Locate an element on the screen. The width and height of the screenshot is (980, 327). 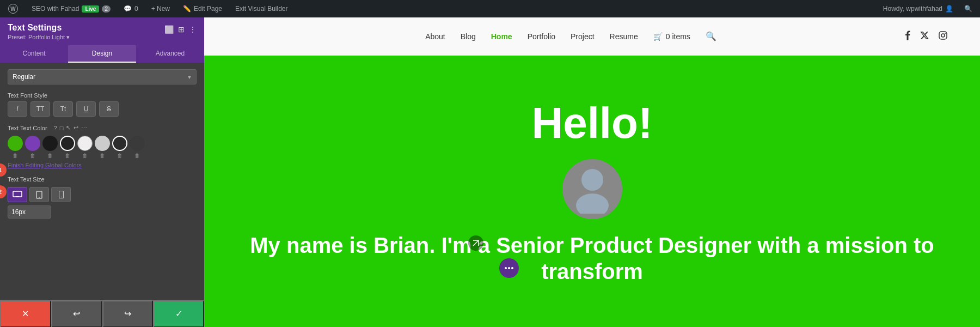
cancel-button: ✕ is located at coordinates (26, 314).